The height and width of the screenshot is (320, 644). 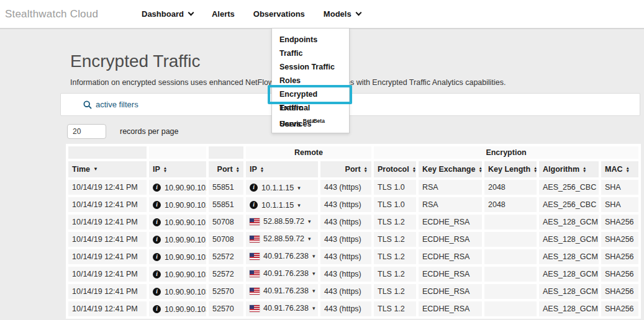 What do you see at coordinates (311, 40) in the screenshot?
I see `models-menu-item-endpoints: Endpoints` at bounding box center [311, 40].